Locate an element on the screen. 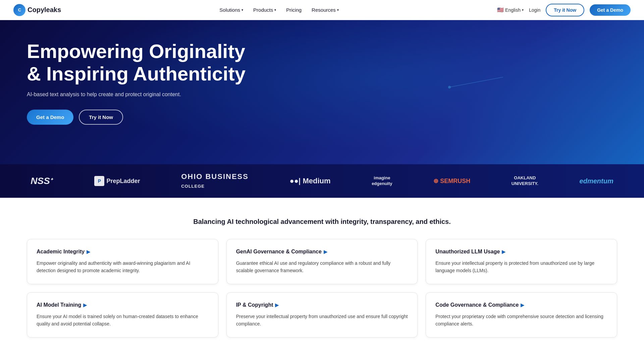  logo-imagine-edgenuity: imagineedgenuity is located at coordinates (382, 181).